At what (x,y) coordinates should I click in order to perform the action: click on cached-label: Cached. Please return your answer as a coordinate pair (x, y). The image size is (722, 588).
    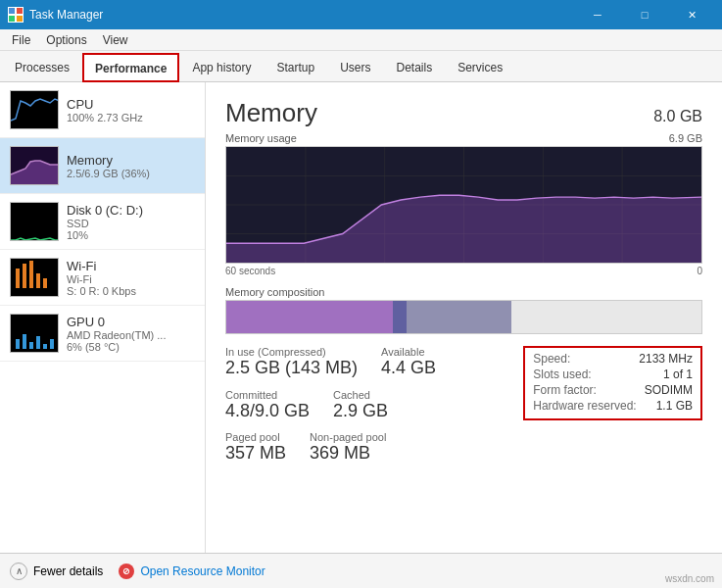
    Looking at the image, I should click on (361, 395).